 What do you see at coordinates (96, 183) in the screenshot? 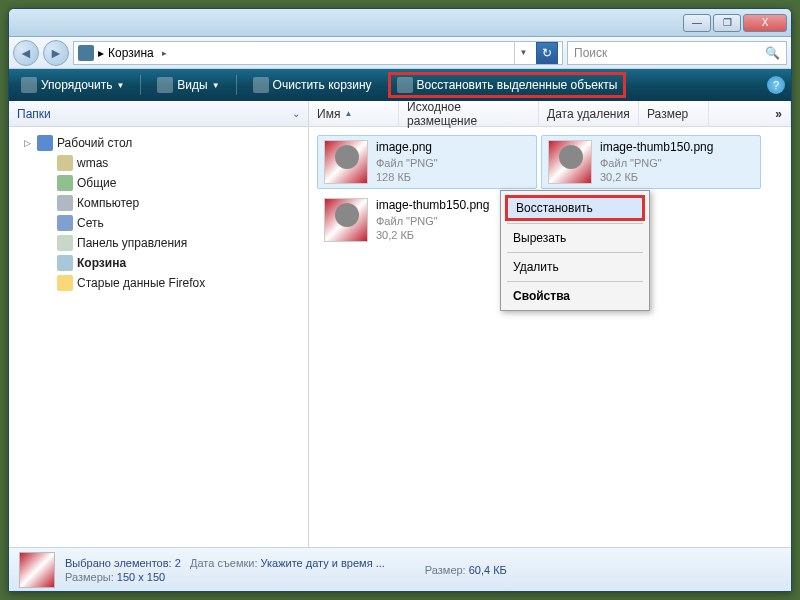
I see `sidebar-item-label: Общие` at bounding box center [96, 183].